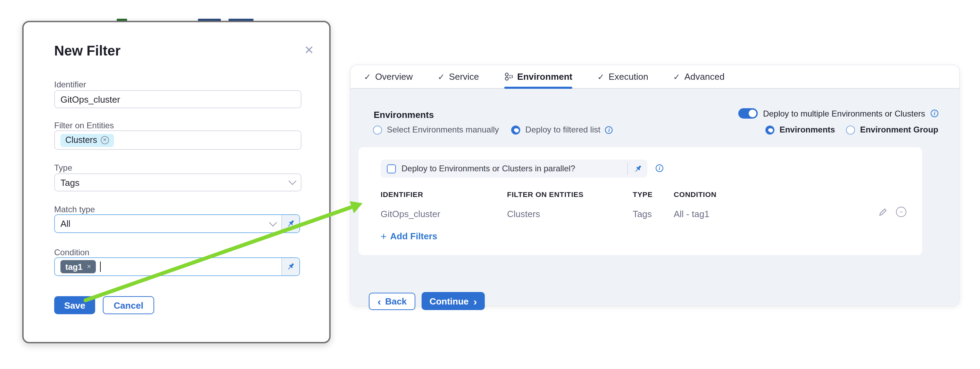  What do you see at coordinates (65, 223) in the screenshot?
I see `match-type-value: All` at bounding box center [65, 223].